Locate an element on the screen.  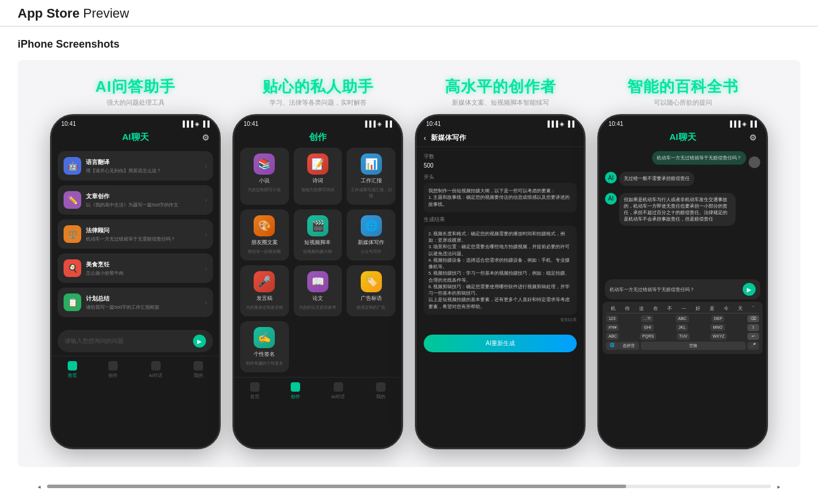
phone-1-frame: 10:41 ▐▐▐ ◈ ▐▐ AI聊天 ⚙ 🤖 语言翻译 用【请 is located at coordinates (135, 282).